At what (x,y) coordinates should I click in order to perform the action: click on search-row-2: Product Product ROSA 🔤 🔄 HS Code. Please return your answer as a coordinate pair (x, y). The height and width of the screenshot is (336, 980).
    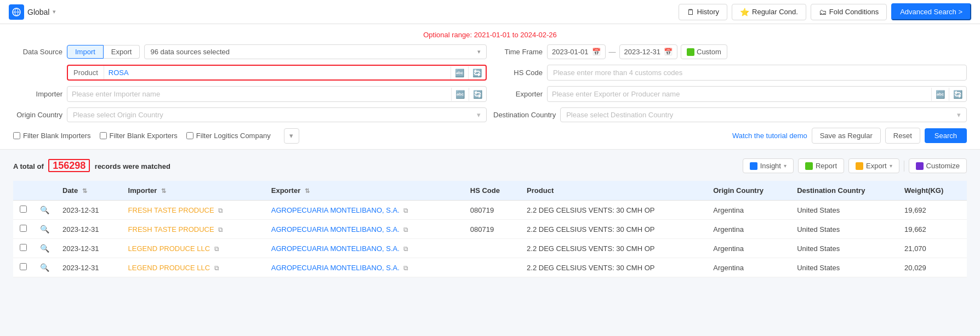
    Looking at the image, I should click on (490, 72).